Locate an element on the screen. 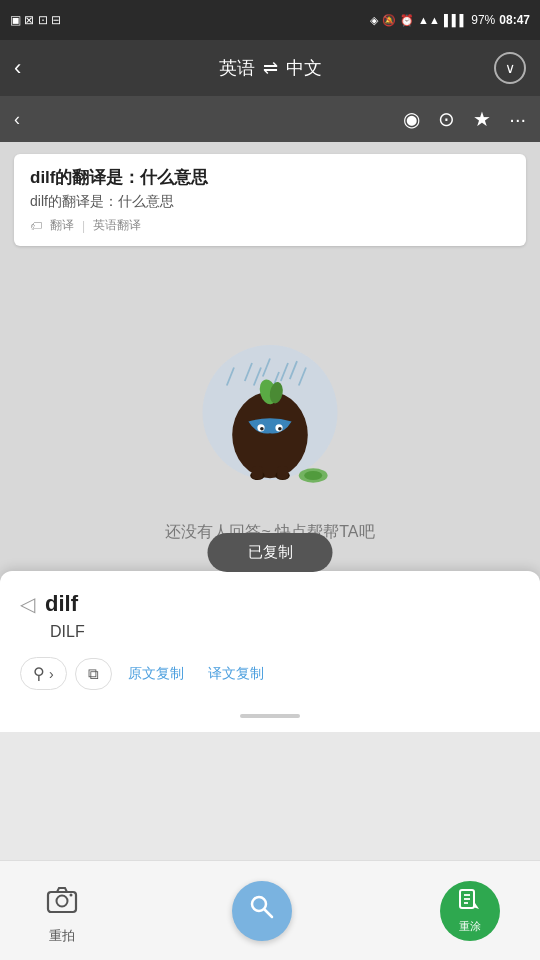 The height and width of the screenshot is (960, 540). speaker-icon: ◁ is located at coordinates (28, 604).